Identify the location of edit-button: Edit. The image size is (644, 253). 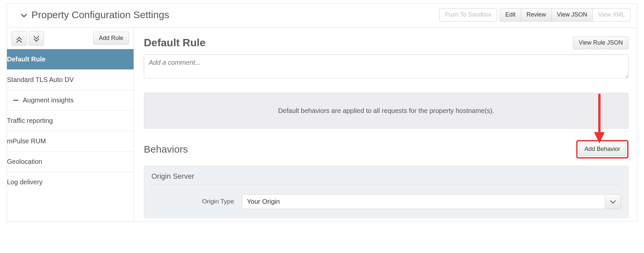
(510, 15).